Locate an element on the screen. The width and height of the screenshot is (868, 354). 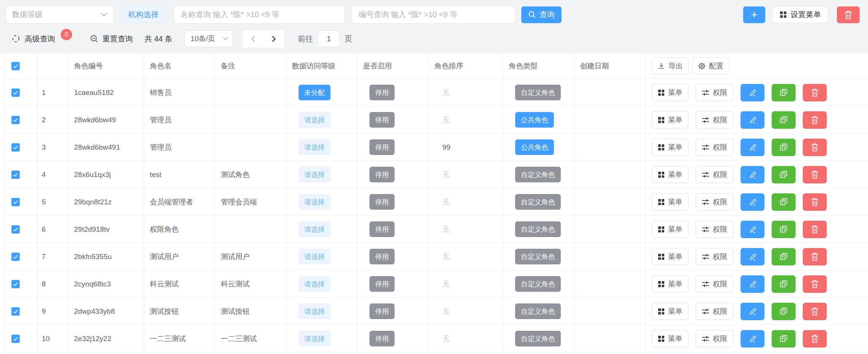
add-button: + is located at coordinates (754, 15).